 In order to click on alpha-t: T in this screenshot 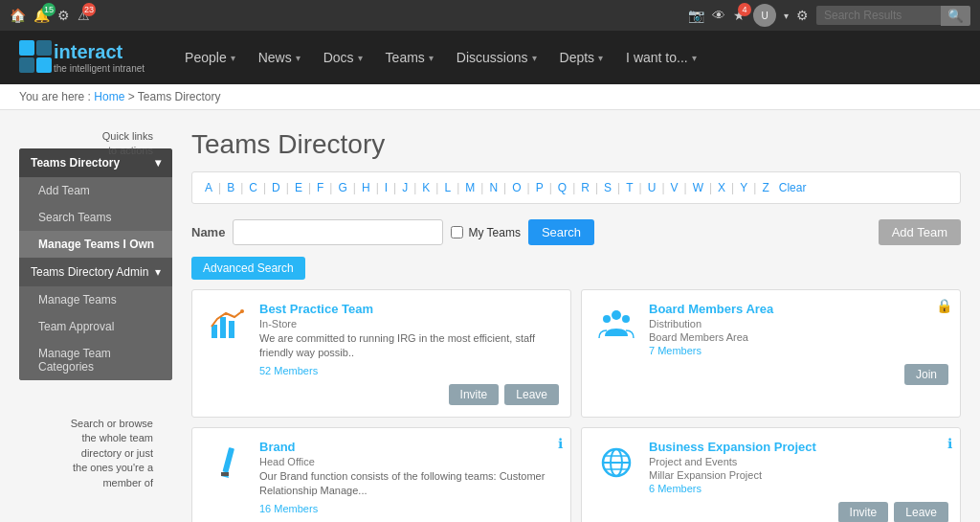, I will do `click(630, 188)`.